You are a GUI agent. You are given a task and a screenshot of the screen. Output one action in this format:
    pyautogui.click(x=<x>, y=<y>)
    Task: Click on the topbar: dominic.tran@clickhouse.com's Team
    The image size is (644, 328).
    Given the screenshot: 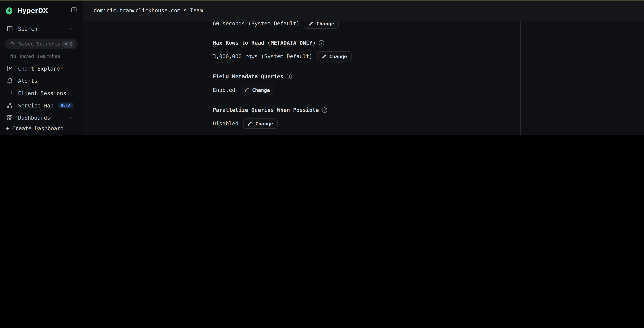 What is the action you would take?
    pyautogui.click(x=364, y=10)
    